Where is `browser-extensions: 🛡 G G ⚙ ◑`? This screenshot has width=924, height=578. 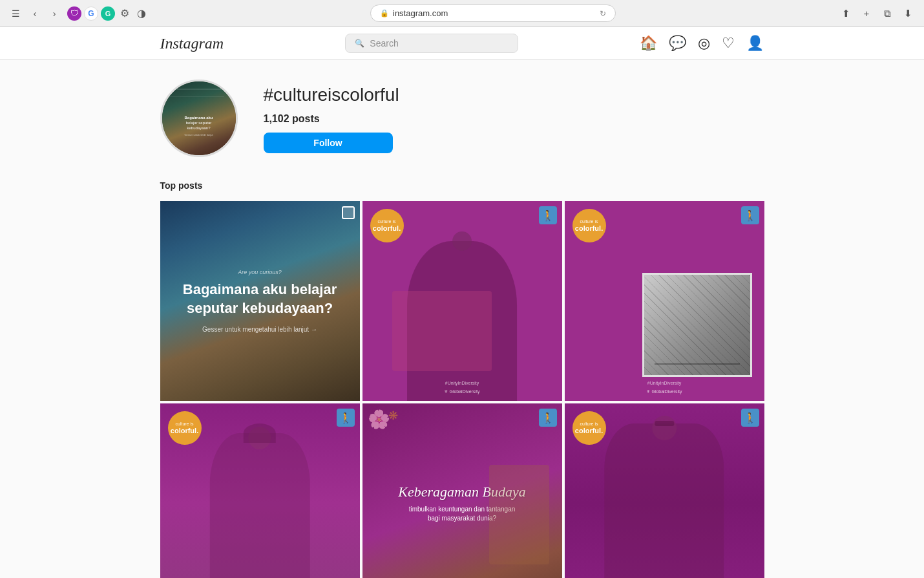
browser-extensions: 🛡 G G ⚙ ◑ is located at coordinates (108, 14).